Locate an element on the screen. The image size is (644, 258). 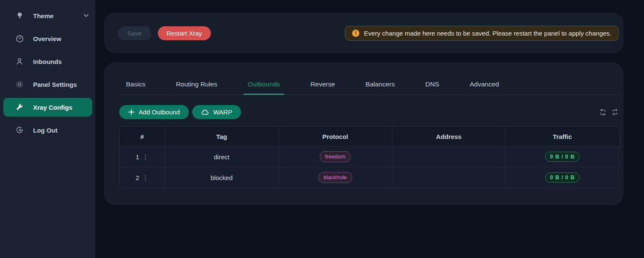
index-cell: 2⋮ is located at coordinates (143, 178).